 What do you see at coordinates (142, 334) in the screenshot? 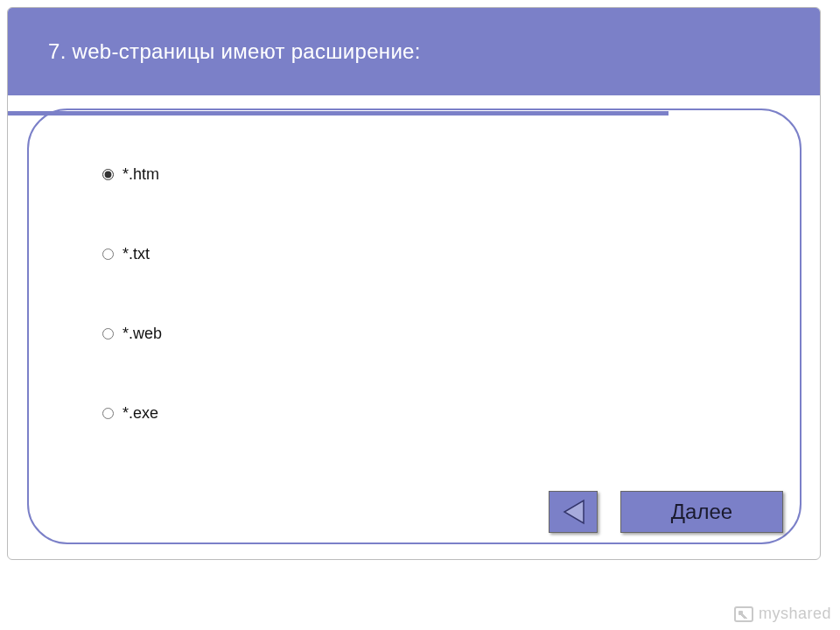
I see `option-label: *.web` at bounding box center [142, 334].